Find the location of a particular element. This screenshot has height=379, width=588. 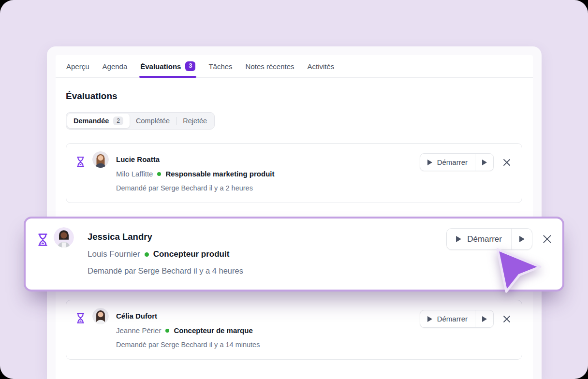

tab-label: Évaluations is located at coordinates (161, 67).